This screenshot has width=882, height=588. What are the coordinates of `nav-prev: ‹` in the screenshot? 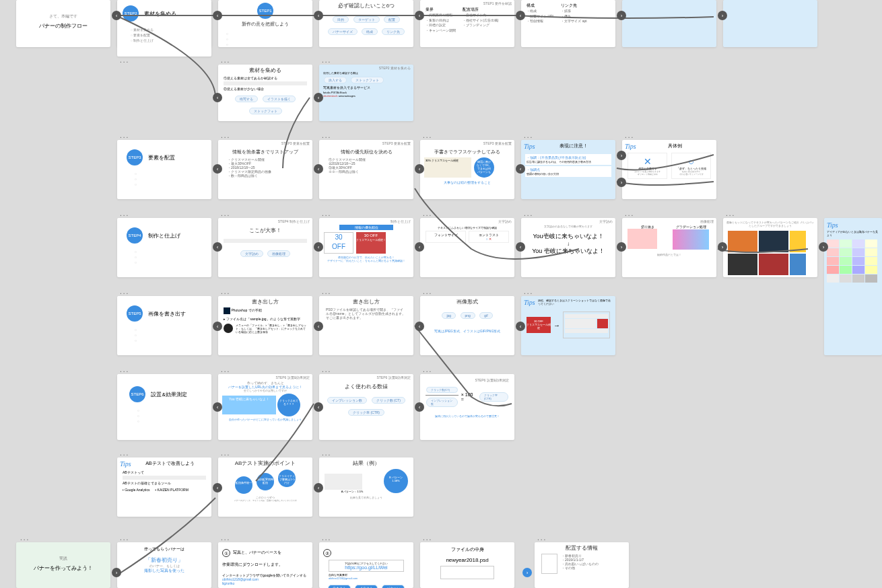 It's located at (116, 15).